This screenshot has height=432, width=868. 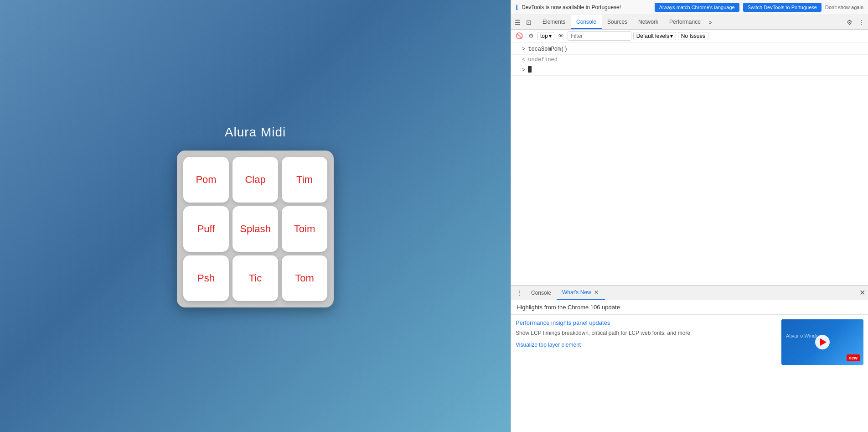 What do you see at coordinates (646, 342) in the screenshot?
I see `whats-new-text: Performance insights panel updates Show …` at bounding box center [646, 342].